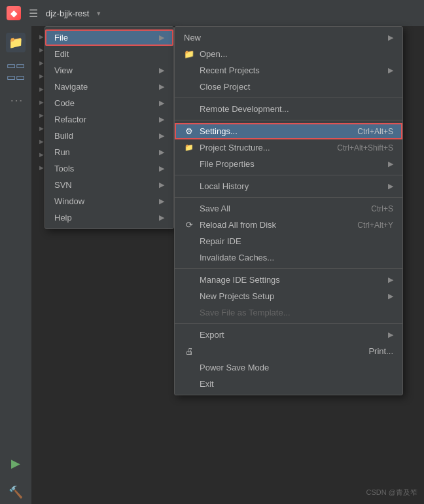 The image size is (424, 504). What do you see at coordinates (62, 38) in the screenshot?
I see `menu-item-file-label: File` at bounding box center [62, 38].